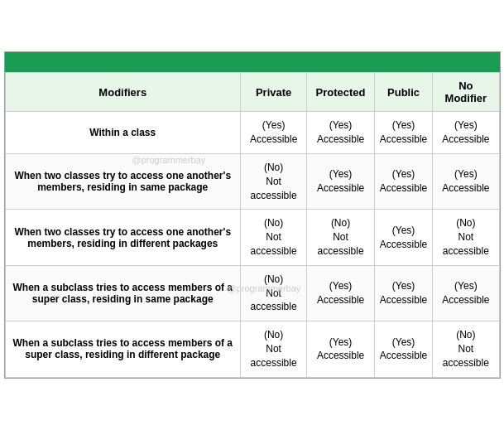  Describe the element at coordinates (403, 93) in the screenshot. I see `col-header-public: Public` at that location.